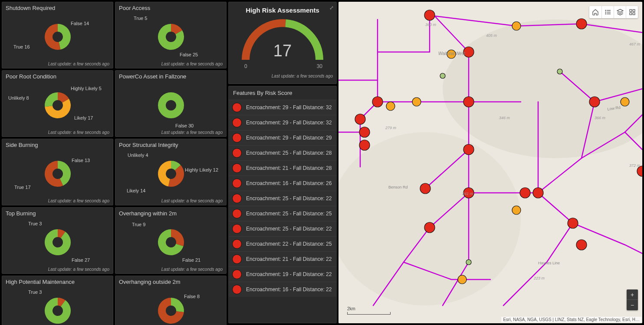 The height and width of the screenshot is (325, 644). What do you see at coordinates (600, 118) in the screenshot?
I see `svg-text: 366 m` at bounding box center [600, 118].